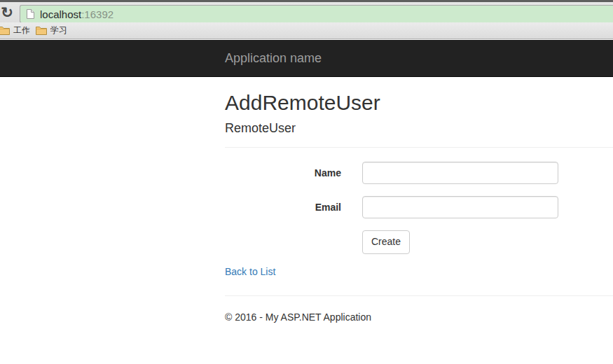 This screenshot has width=613, height=364. Describe the element at coordinates (386, 242) in the screenshot. I see `create-button: Create` at that location.